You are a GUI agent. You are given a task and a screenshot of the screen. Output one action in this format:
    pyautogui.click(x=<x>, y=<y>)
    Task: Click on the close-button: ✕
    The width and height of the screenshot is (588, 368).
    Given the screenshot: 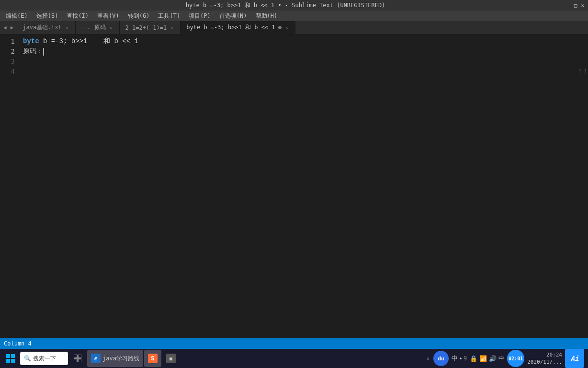 What is the action you would take?
    pyautogui.click(x=582, y=6)
    